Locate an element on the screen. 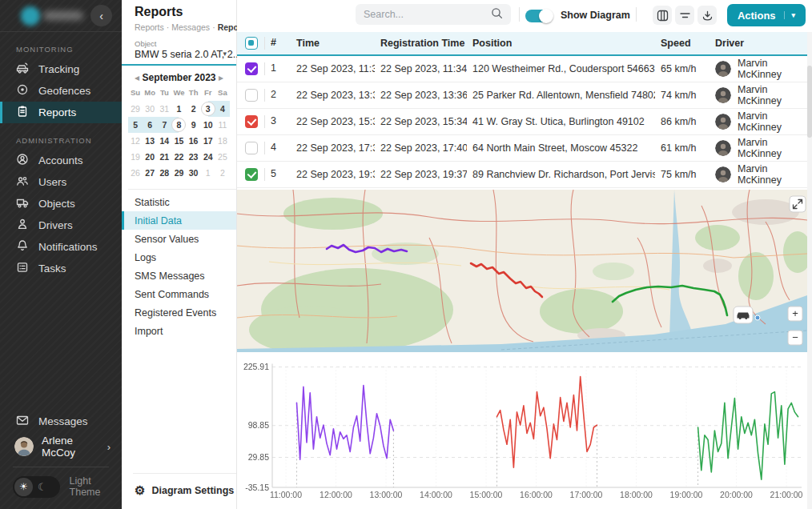  calendar-day: 17 is located at coordinates (208, 141).